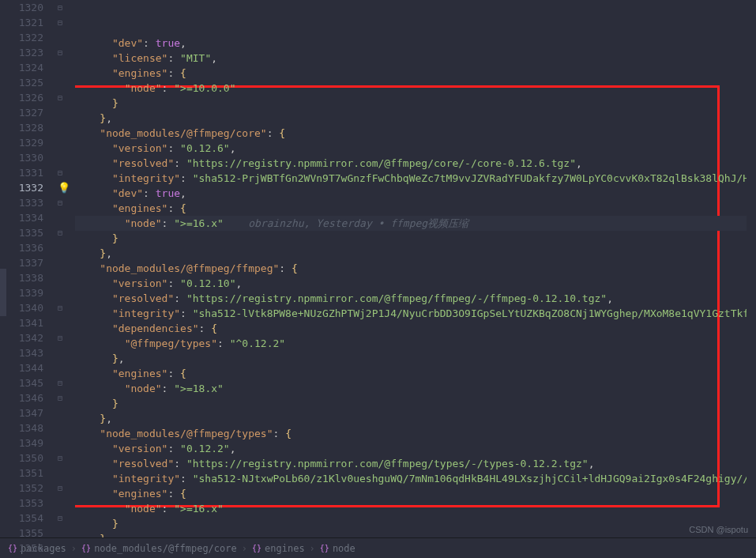 The width and height of the screenshot is (756, 558). Describe the element at coordinates (416, 433) in the screenshot. I see `code-line: "node_modules/@ffmpeg/types": {` at that location.